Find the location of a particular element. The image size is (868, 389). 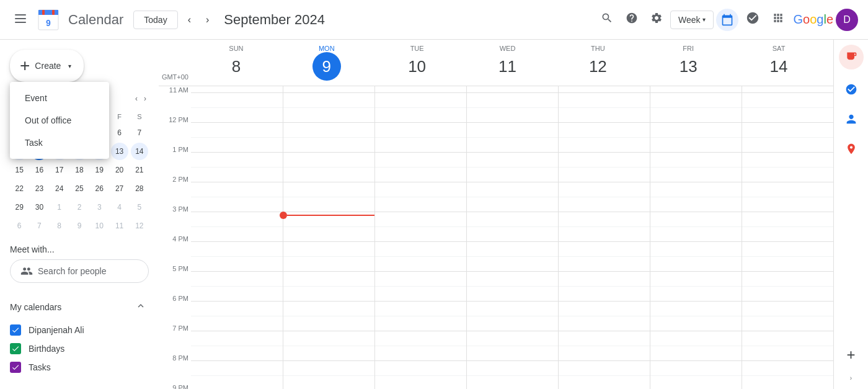

mini-cal-day: 16 is located at coordinates (39, 170).